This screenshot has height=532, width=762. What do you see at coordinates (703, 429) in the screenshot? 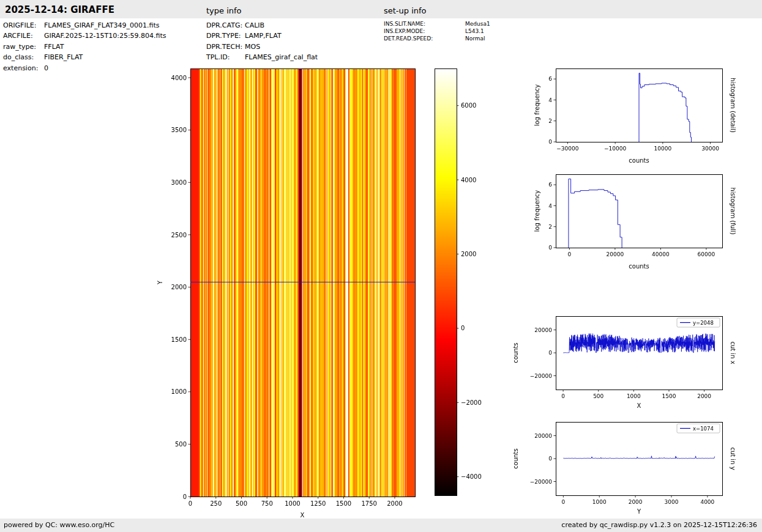
I see `legend-label: x=1074` at bounding box center [703, 429].